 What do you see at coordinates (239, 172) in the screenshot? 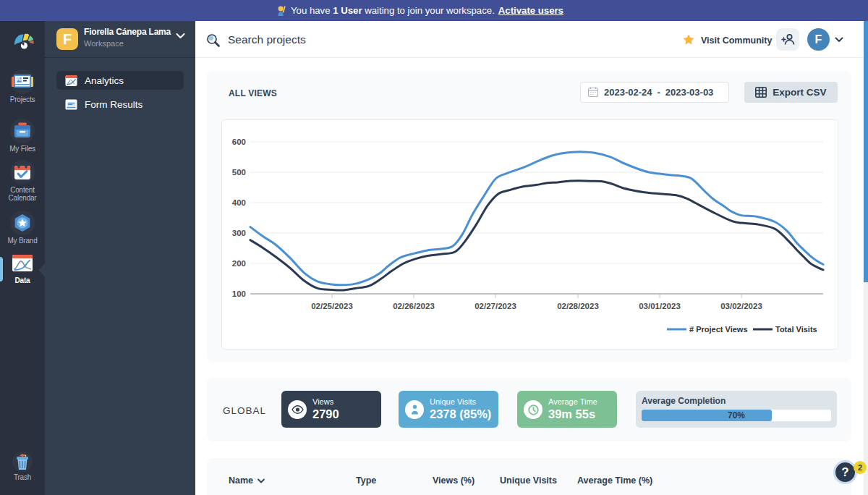
I see `svg-text: 500` at bounding box center [239, 172].